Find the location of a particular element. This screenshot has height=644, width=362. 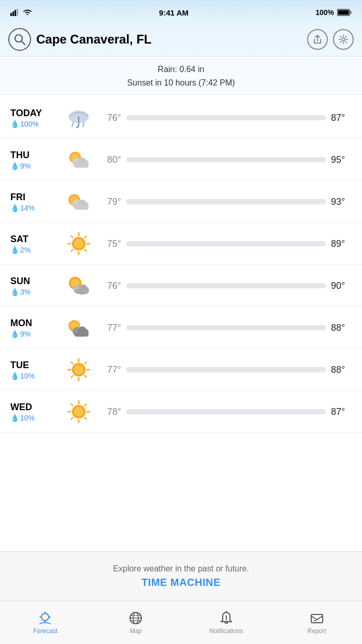

weather-icon-mon is located at coordinates (79, 328).